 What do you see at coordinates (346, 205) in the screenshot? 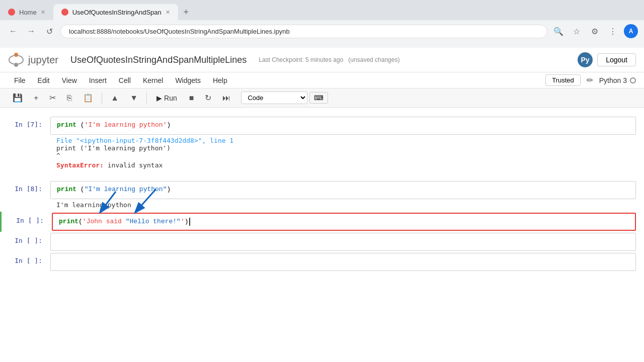
I see `cell-8-output-text: I'm learning python` at bounding box center [346, 205].